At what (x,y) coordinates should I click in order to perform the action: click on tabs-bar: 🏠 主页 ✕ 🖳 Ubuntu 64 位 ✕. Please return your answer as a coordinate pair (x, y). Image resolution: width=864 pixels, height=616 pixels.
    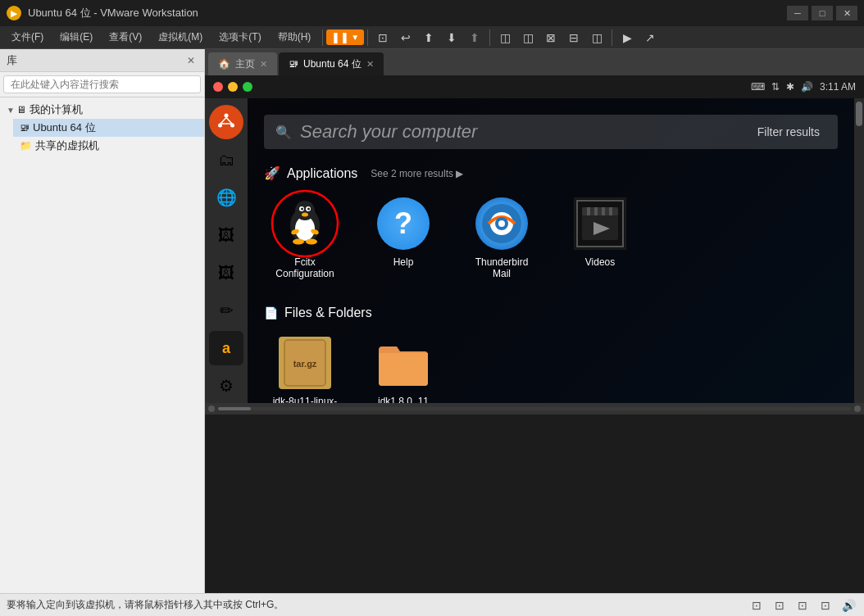
    Looking at the image, I should click on (534, 62).